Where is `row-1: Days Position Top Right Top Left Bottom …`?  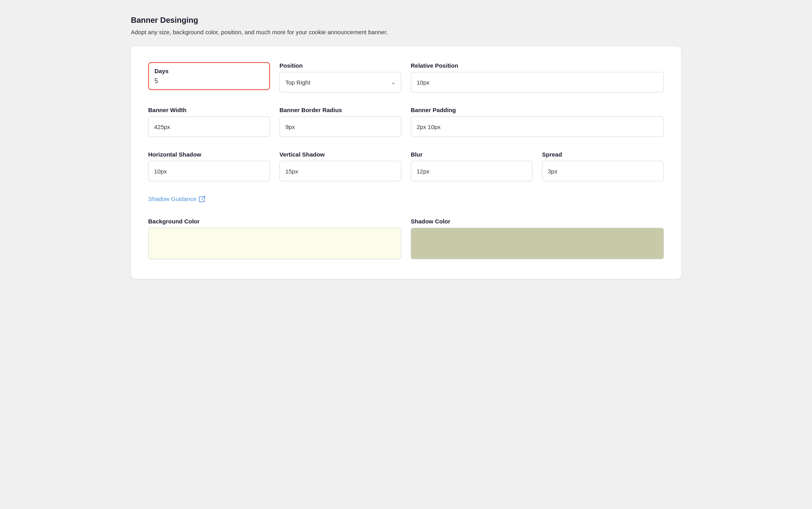
row-1: Days Position Top Right Top Left Bottom … is located at coordinates (406, 77).